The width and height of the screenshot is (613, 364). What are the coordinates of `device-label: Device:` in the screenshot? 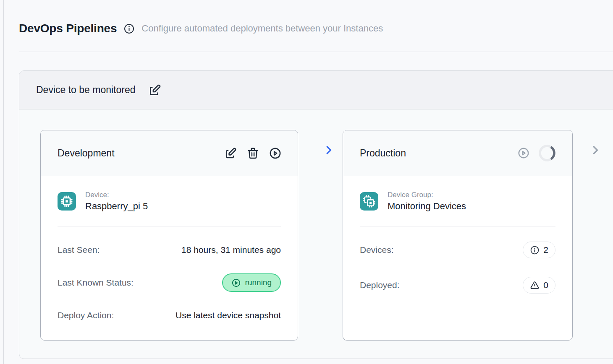 It's located at (117, 195).